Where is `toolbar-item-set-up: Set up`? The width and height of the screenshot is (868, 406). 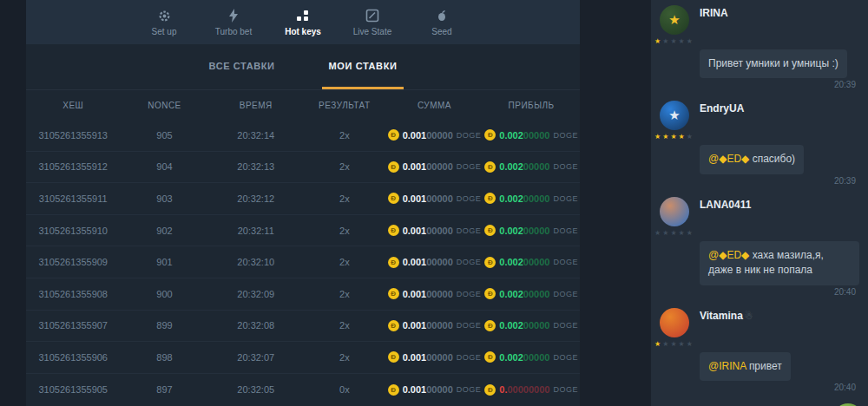
toolbar-item-set-up: Set up is located at coordinates (164, 23).